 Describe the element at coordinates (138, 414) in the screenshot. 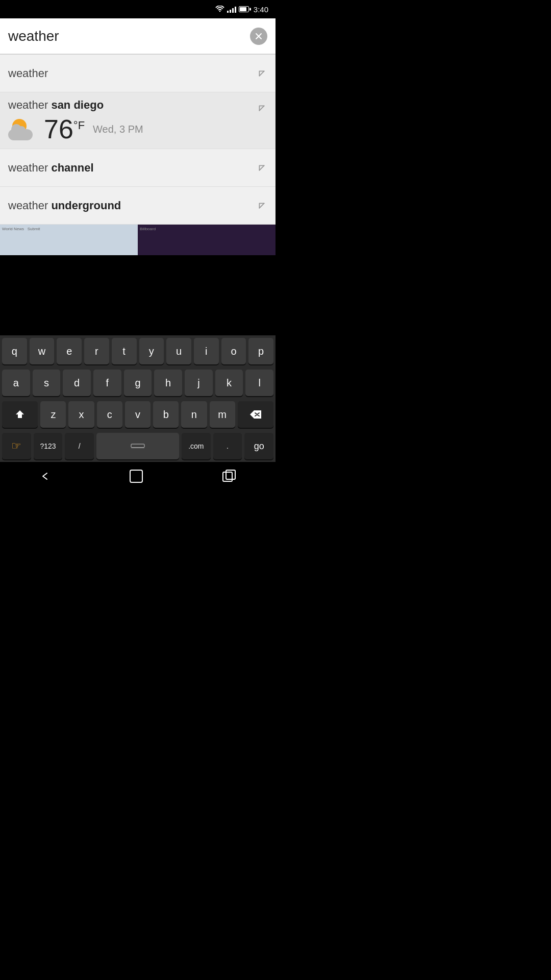

I see `keyboard-row-3: z x c v b n m` at that location.